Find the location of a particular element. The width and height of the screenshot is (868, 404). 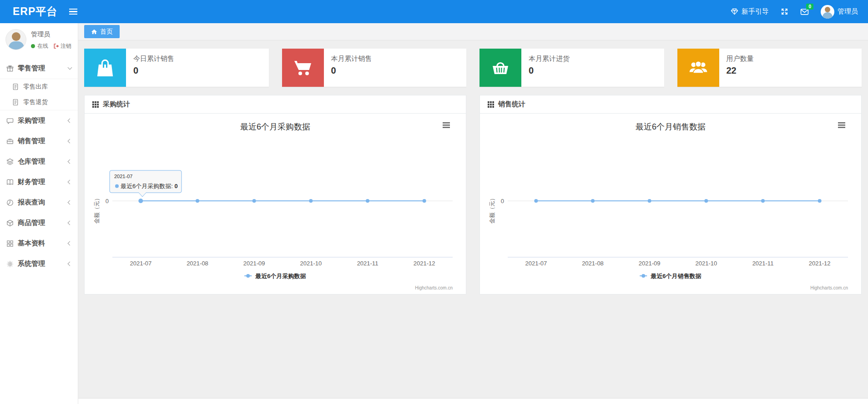

sidebar-item: 商品管理 is located at coordinates (39, 223).